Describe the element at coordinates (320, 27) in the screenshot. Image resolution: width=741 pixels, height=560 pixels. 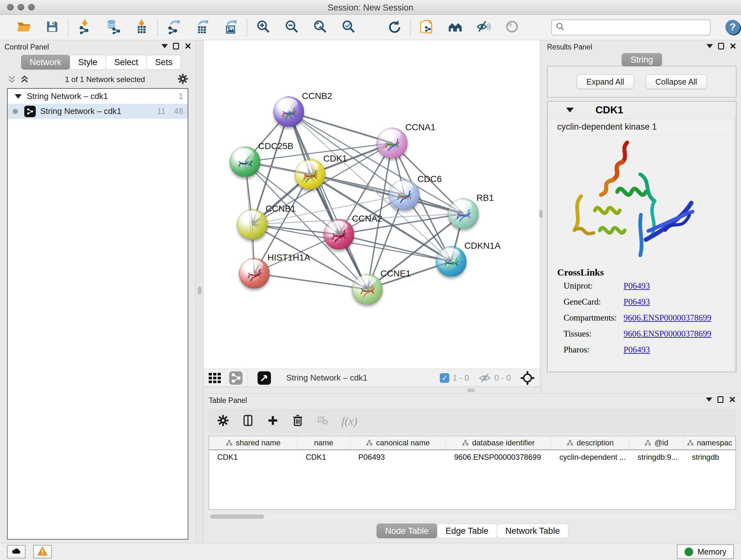
I see `zoom-fit-button` at that location.